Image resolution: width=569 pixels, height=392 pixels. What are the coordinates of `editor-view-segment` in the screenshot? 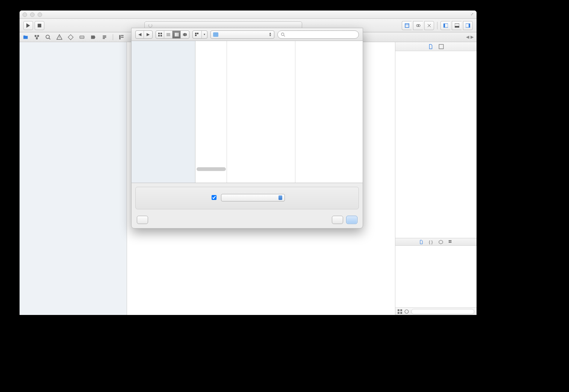 It's located at (418, 26).